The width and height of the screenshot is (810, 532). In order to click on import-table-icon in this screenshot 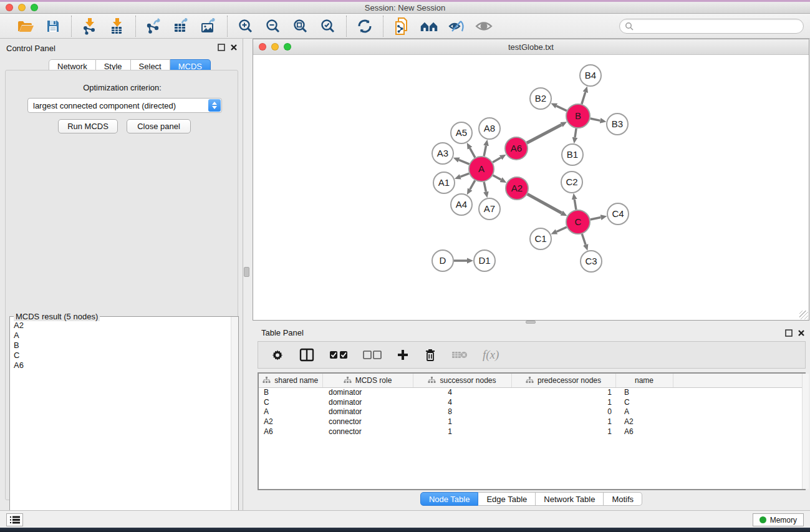, I will do `click(117, 26)`.